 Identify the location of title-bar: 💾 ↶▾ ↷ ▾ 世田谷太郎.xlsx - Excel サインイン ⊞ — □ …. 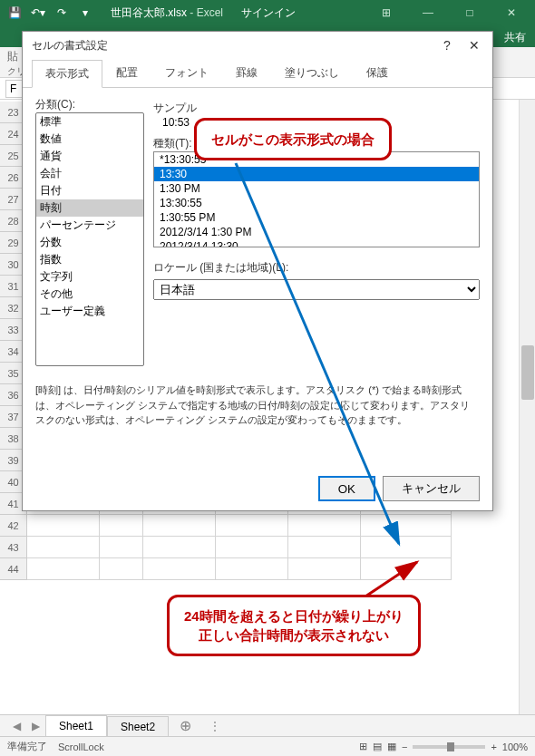
(268, 13).